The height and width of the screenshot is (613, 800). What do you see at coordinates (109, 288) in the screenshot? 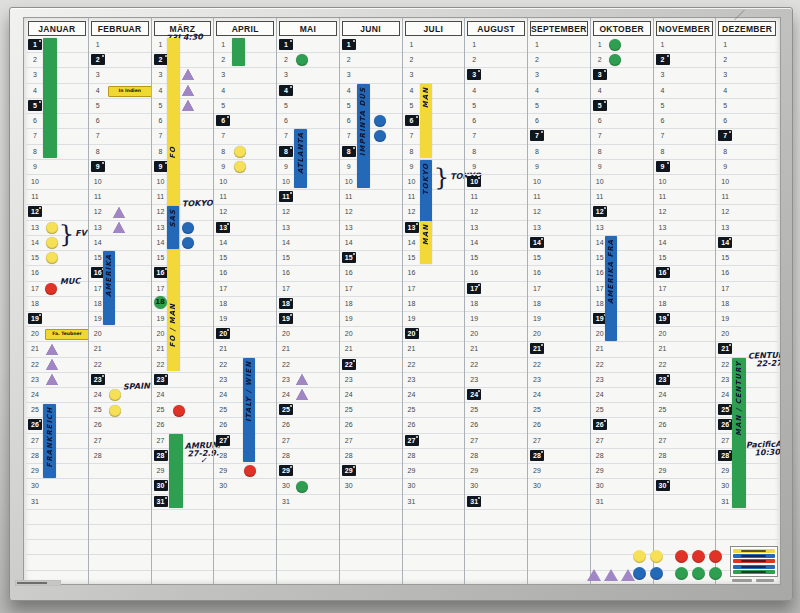
I see `magnet-bar-blue: AMERIKA` at bounding box center [109, 288].